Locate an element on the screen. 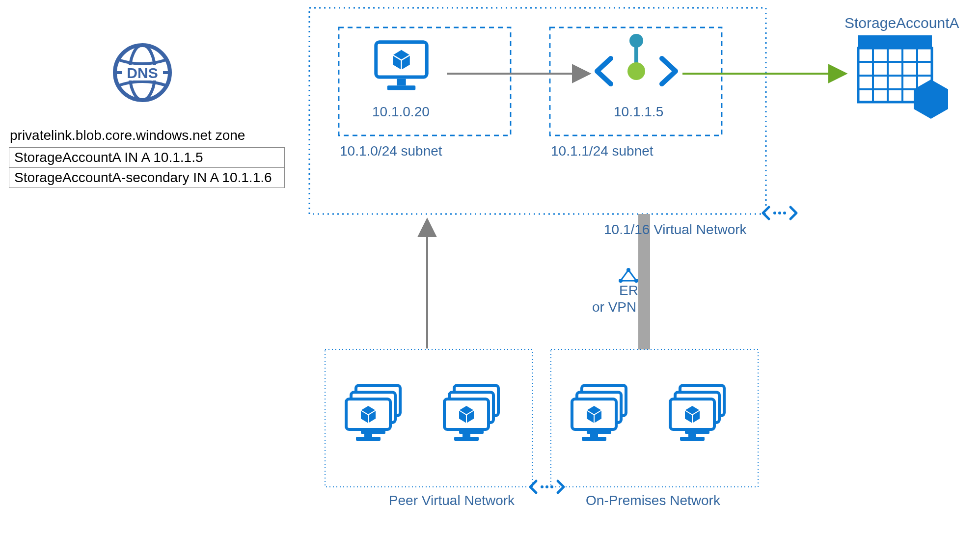 The width and height of the screenshot is (980, 534). gateway-er-label: ER is located at coordinates (626, 291).